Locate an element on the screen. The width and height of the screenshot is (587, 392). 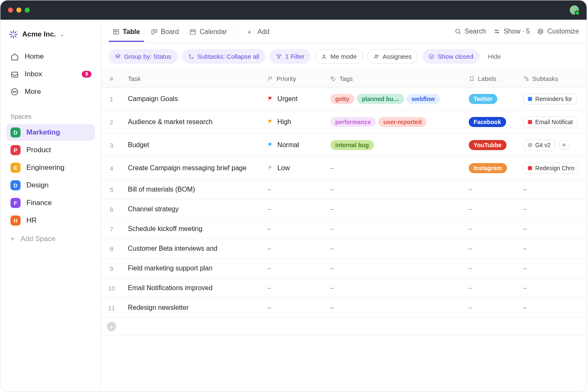
label-chip: Twitter is located at coordinates (483, 99).